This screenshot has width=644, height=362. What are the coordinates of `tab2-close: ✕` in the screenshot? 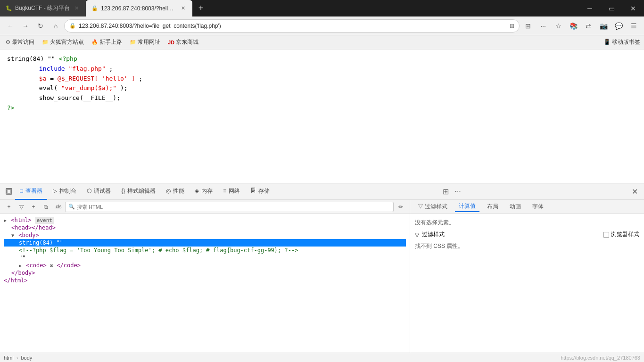 It's located at (183, 8).